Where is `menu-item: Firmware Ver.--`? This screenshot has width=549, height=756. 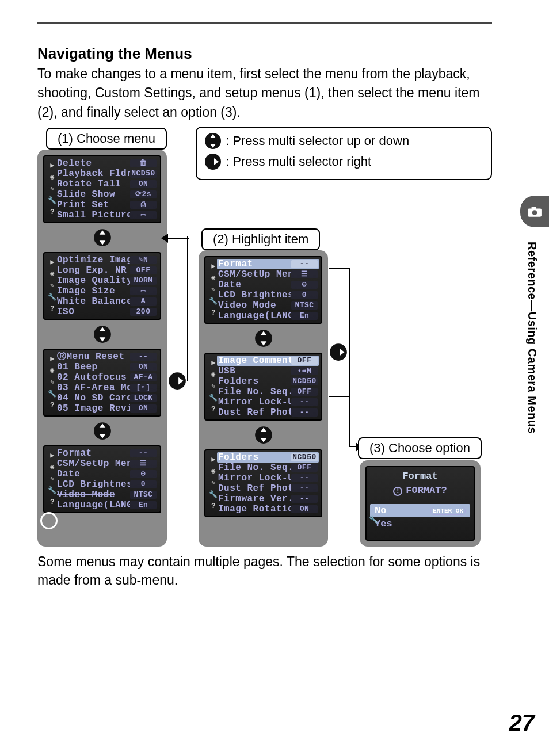
menu-item: Firmware Ver.-- is located at coordinates (268, 499).